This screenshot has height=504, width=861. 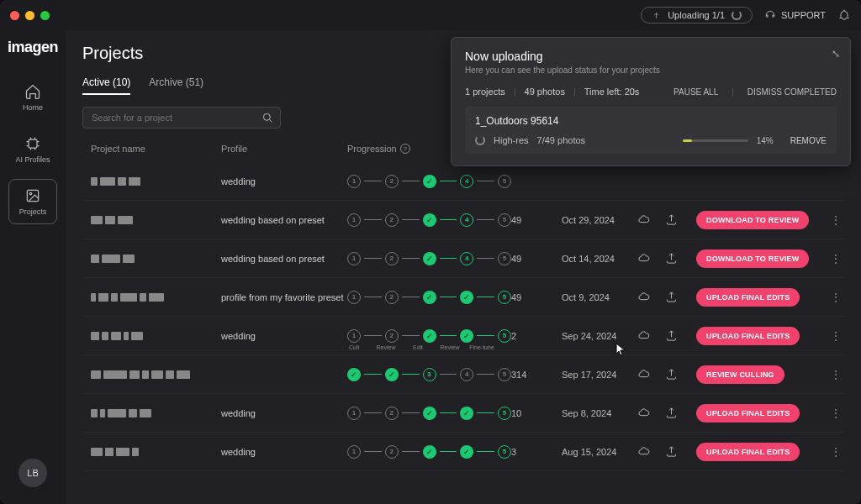 I want to click on pause-all-button: PAUSE ALL, so click(x=696, y=92).